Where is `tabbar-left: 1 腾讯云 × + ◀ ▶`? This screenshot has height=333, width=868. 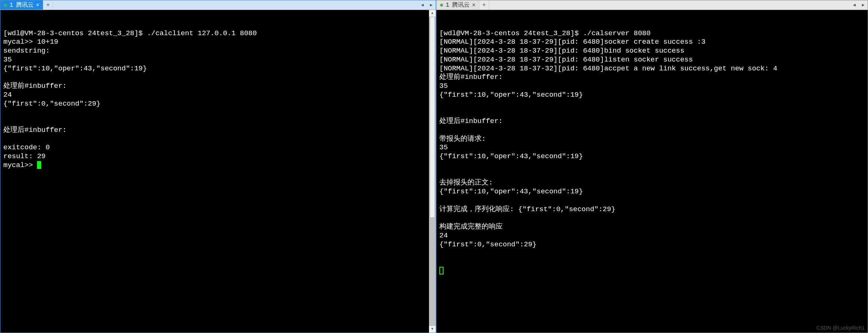
tabbar-left: 1 腾讯云 × + ◀ ▶ is located at coordinates (218, 5).